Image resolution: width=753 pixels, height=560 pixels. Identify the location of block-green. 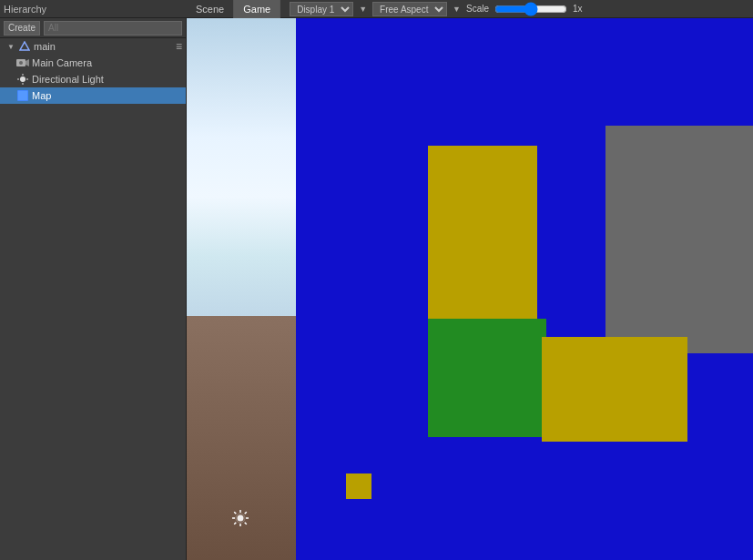
(487, 378).